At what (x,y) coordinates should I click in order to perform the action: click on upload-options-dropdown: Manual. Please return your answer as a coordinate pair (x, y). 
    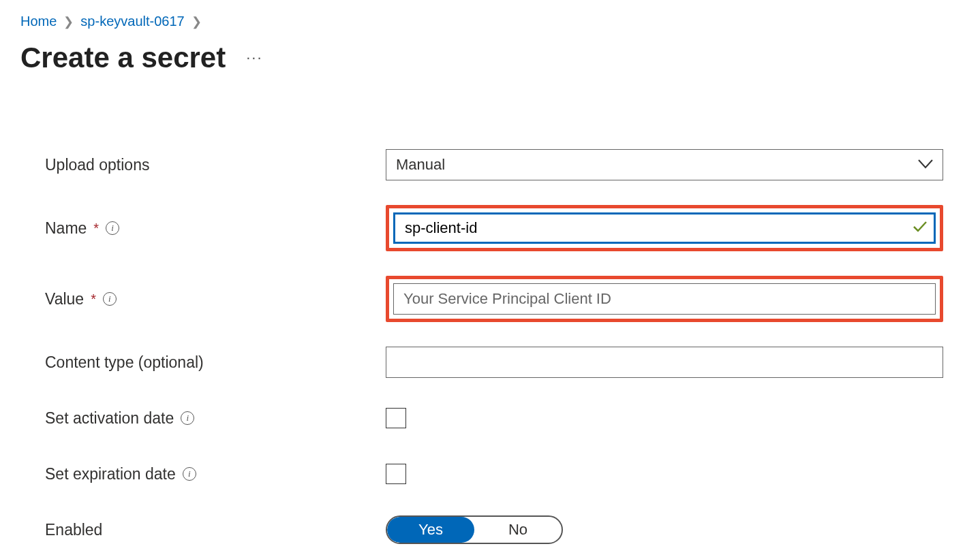
    Looking at the image, I should click on (664, 165).